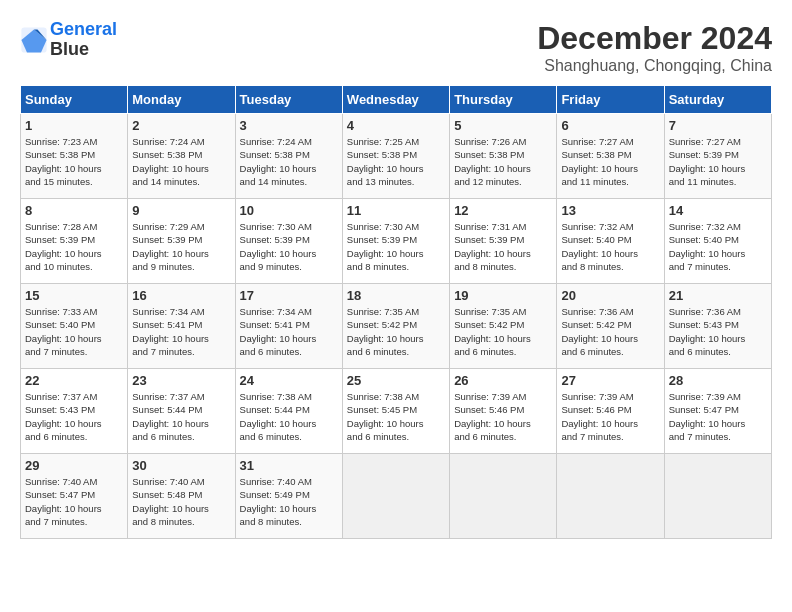  What do you see at coordinates (289, 210) in the screenshot?
I see `day-number: 10` at bounding box center [289, 210].